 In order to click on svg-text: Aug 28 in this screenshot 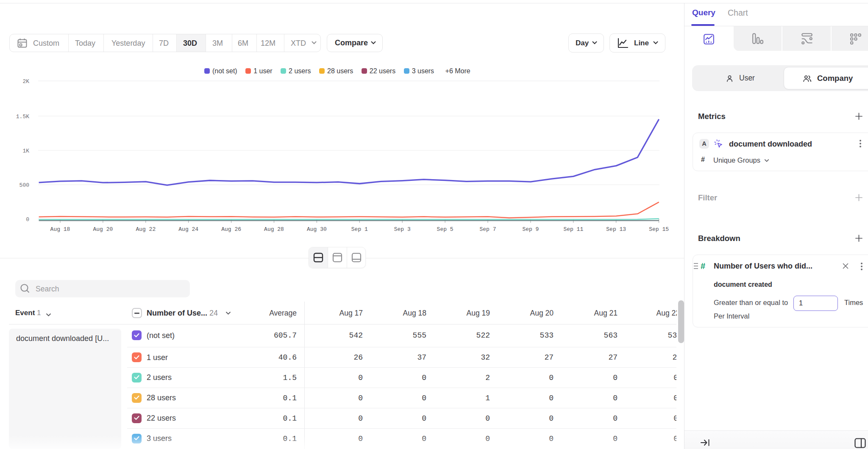, I will do `click(274, 230)`.